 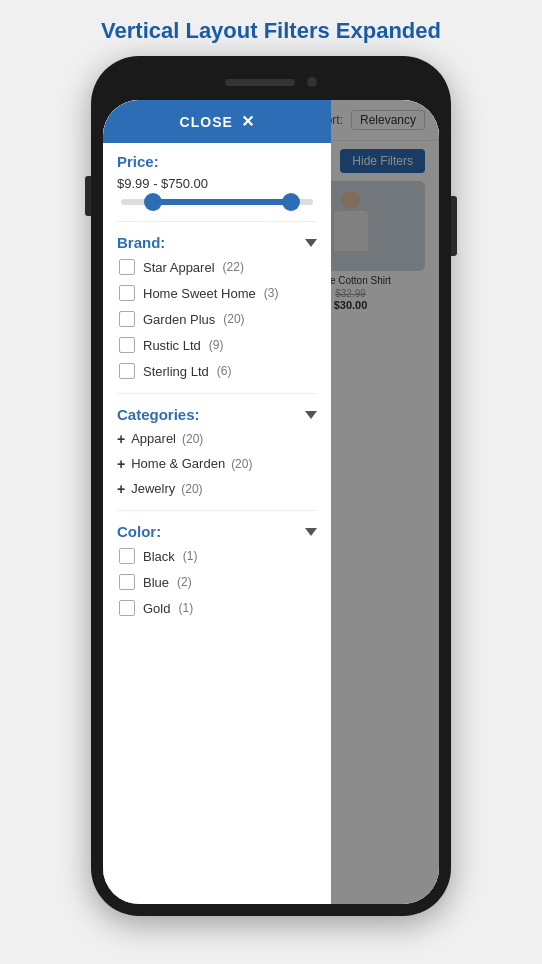 What do you see at coordinates (234, 267) in the screenshot?
I see `brand-count-star-apparel: (22)` at bounding box center [234, 267].